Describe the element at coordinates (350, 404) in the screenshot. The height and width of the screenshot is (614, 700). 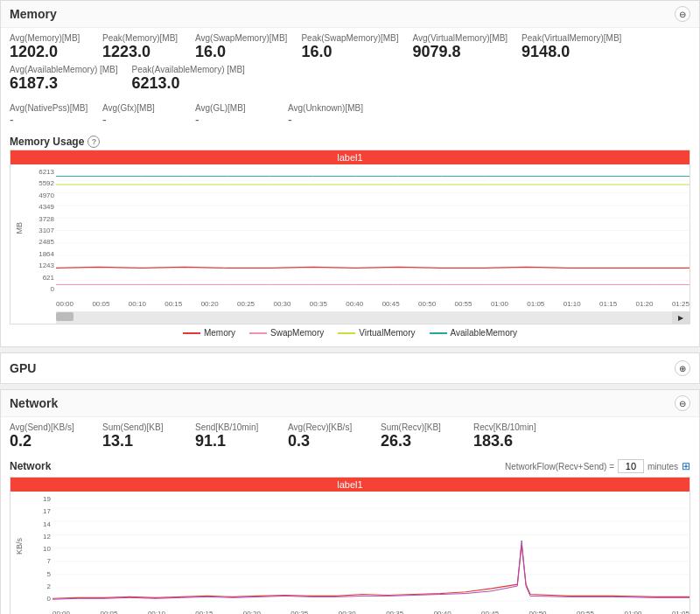
I see `network-header: Network ⊖` at that location.